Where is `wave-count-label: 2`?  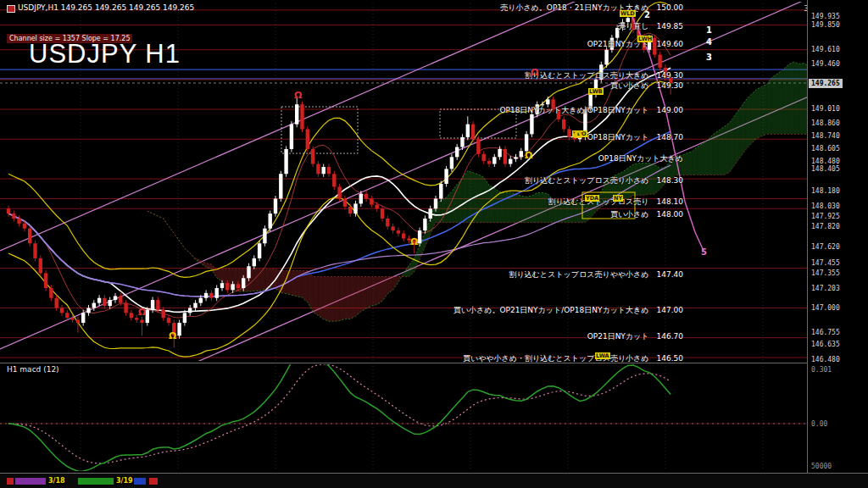 wave-count-label: 2 is located at coordinates (648, 15).